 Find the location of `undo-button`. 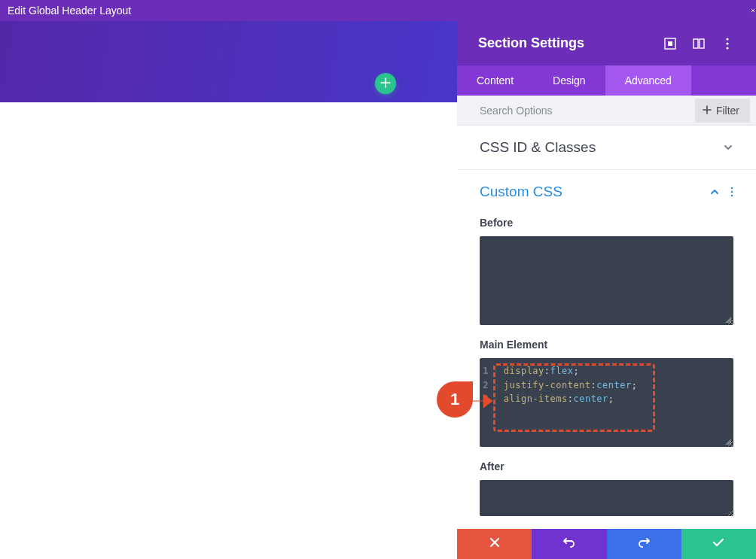

undo-button is located at coordinates (569, 544).